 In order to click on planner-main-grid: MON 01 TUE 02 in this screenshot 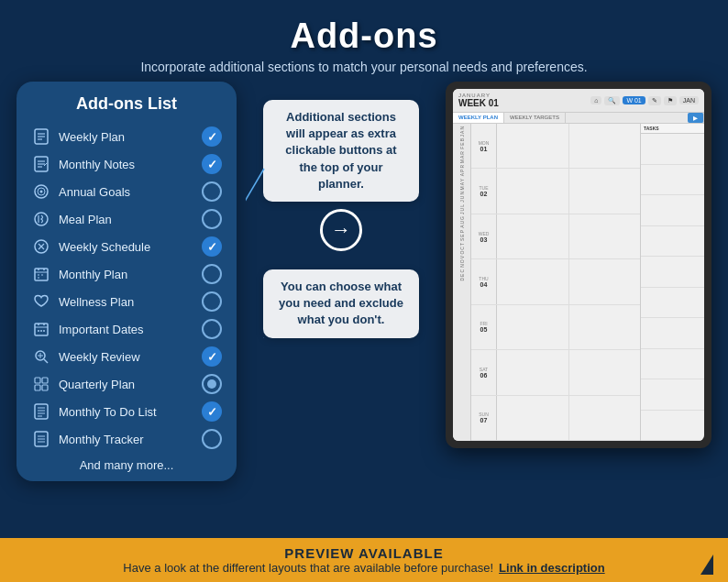, I will do `click(556, 282)`.